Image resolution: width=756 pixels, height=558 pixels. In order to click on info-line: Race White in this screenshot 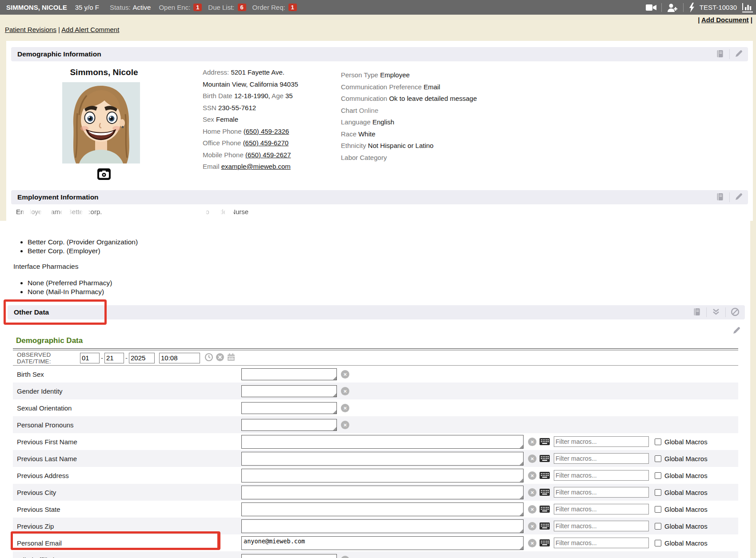, I will do `click(409, 134)`.